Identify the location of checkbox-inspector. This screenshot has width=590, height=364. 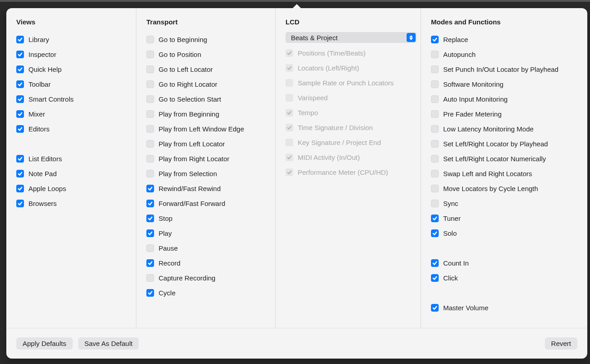
(20, 54).